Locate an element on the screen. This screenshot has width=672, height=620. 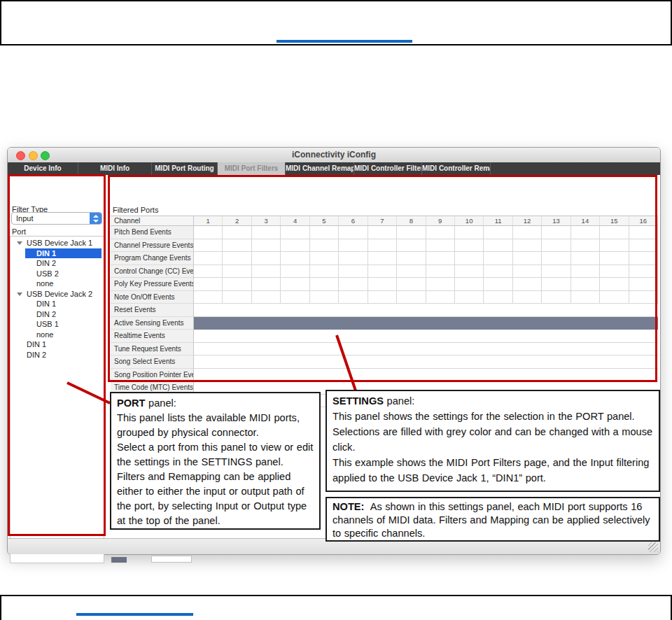
tab-midi-port-filters: MIDI Port Filters is located at coordinates (252, 169).